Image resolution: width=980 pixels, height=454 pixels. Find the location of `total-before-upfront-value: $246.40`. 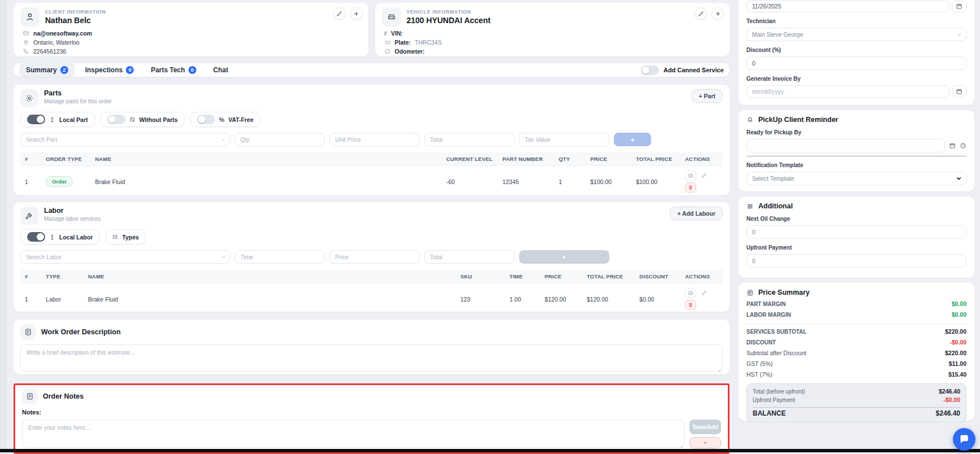

total-before-upfront-value: $246.40 is located at coordinates (950, 391).